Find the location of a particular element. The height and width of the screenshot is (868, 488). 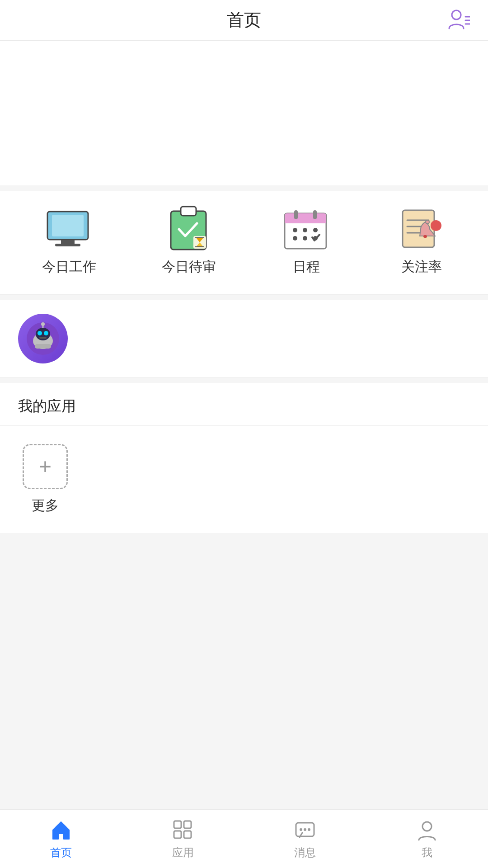

add-more-label: 更多 is located at coordinates (45, 505).